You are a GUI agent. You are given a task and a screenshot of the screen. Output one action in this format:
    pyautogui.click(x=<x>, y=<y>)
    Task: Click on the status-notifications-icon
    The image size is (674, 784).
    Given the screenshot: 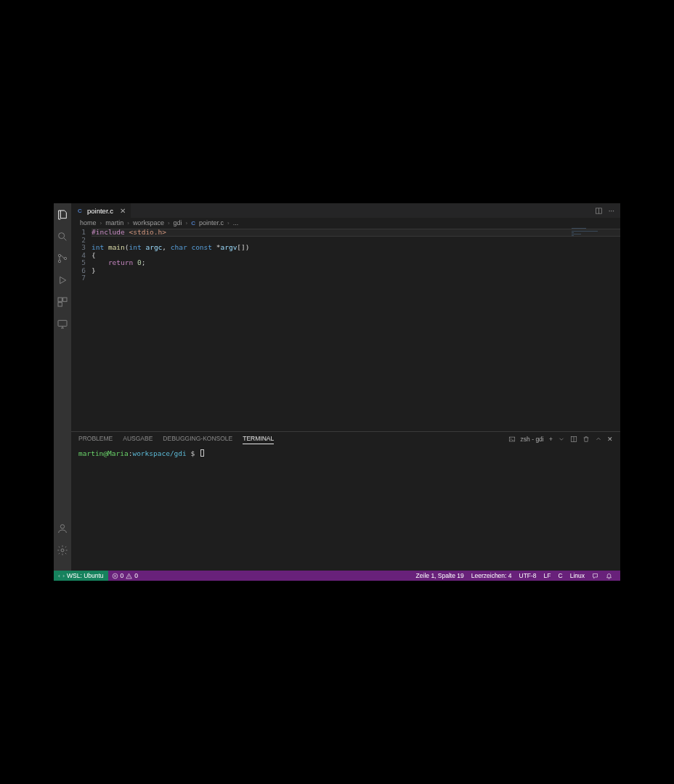 What is the action you would take?
    pyautogui.click(x=609, y=576)
    